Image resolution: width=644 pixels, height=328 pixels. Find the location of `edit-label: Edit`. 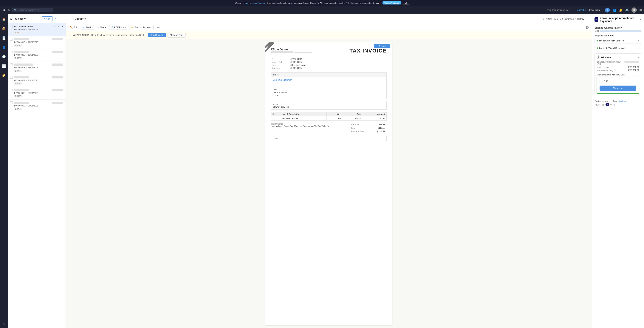

edit-label: Edit is located at coordinates (76, 28).